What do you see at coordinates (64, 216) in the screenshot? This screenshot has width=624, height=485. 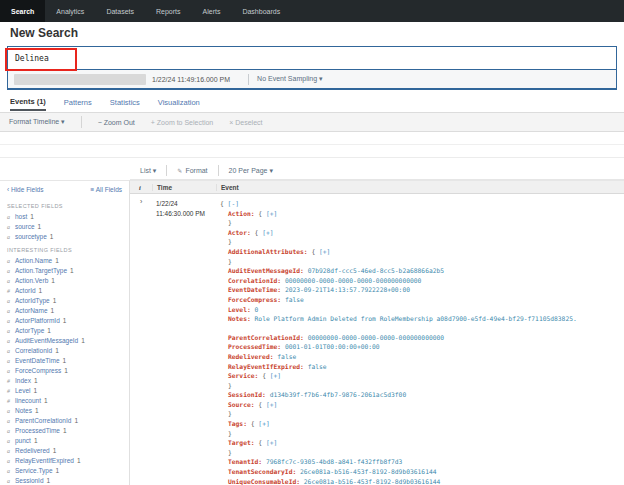 I see `field-item: ahost1` at bounding box center [64, 216].